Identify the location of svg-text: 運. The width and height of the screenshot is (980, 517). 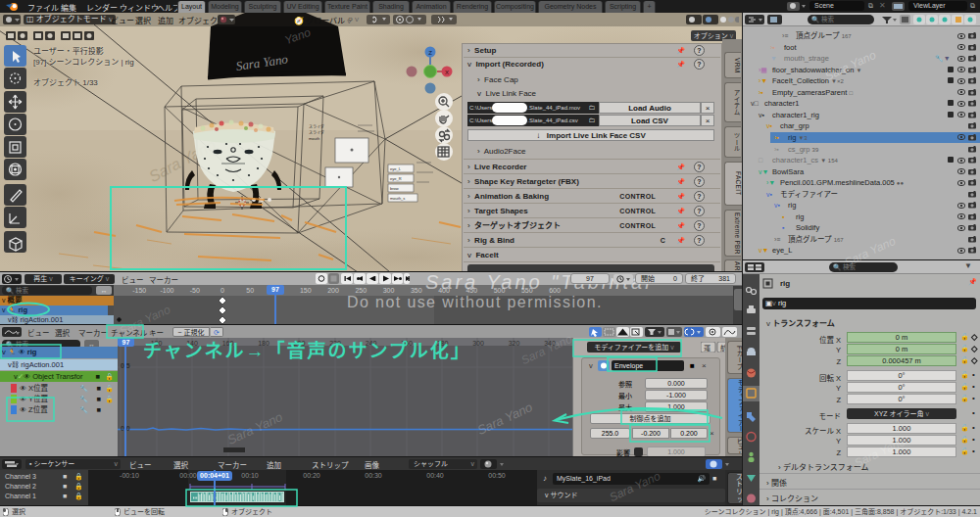
(708, 349).